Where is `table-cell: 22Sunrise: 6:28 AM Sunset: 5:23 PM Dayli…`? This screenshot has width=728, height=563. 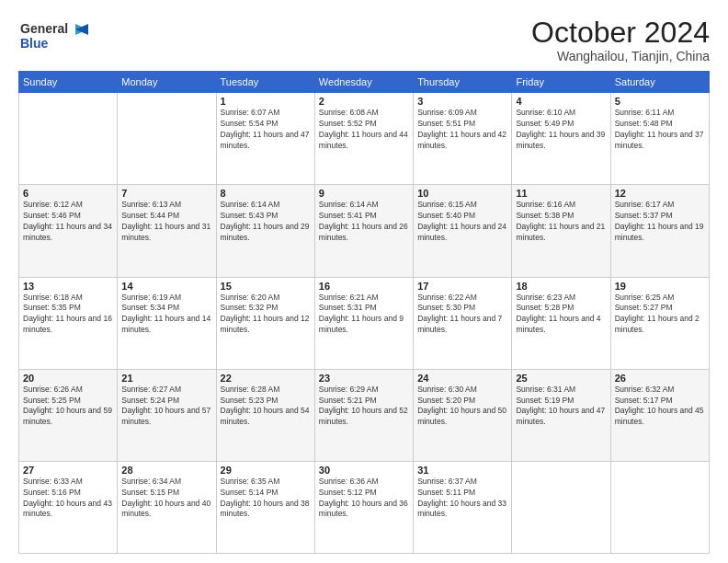 table-cell: 22Sunrise: 6:28 AM Sunset: 5:23 PM Dayli… is located at coordinates (265, 415).